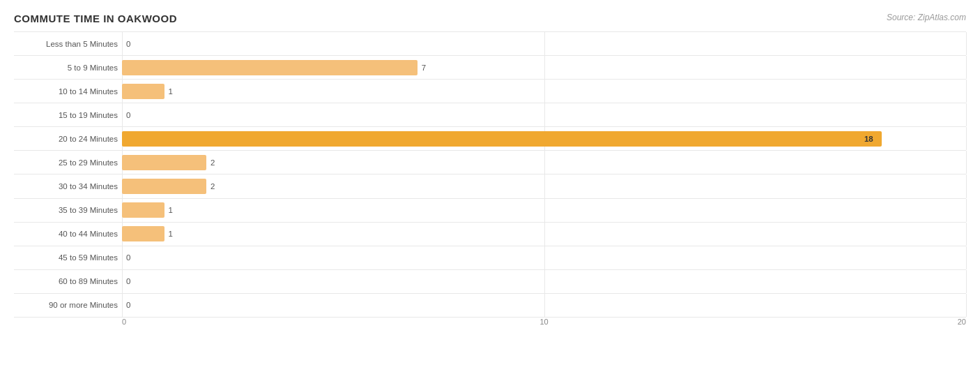  Describe the element at coordinates (490, 234) in the screenshot. I see `bar-row: 40 to 44 Minutes1` at that location.